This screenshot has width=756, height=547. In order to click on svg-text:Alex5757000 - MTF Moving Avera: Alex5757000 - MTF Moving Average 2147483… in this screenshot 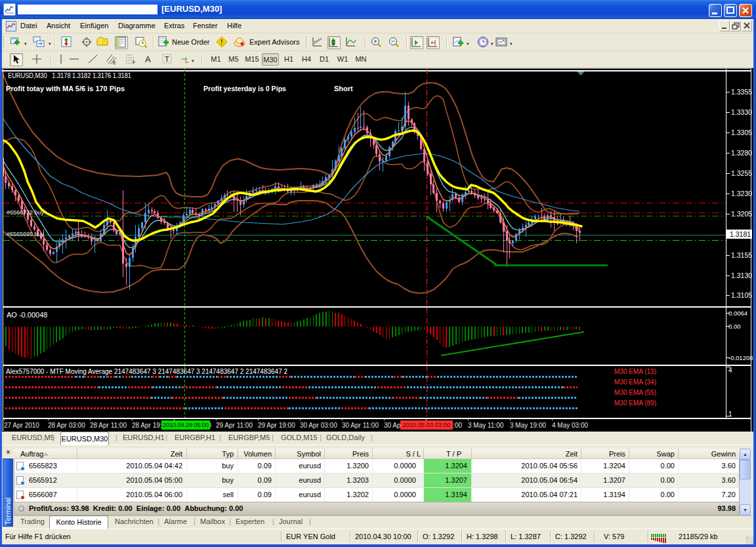, I will do `click(147, 371)`.